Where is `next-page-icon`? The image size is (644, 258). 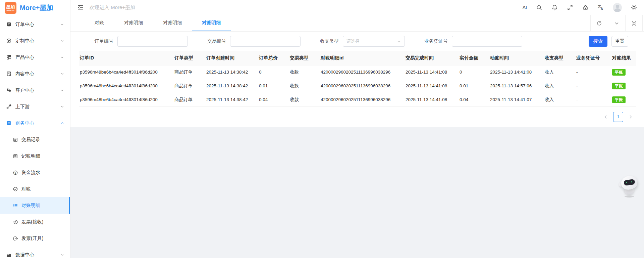 next-page-icon is located at coordinates (631, 117).